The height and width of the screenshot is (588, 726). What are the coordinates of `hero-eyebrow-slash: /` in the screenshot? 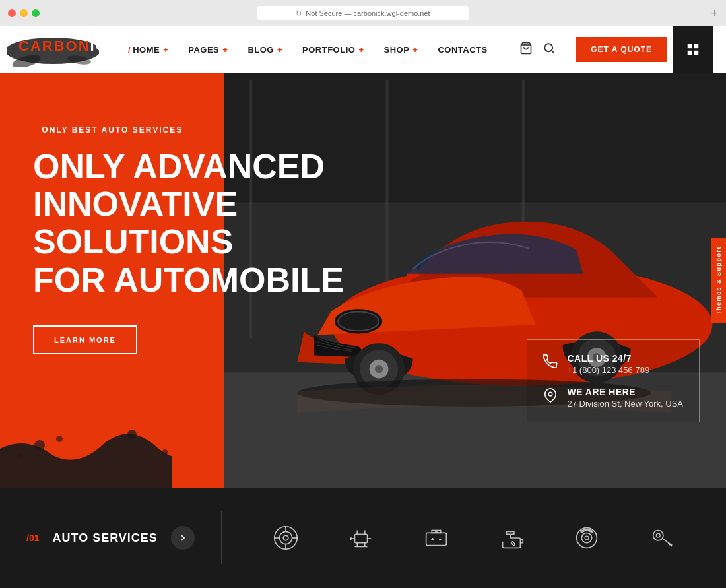 It's located at (34, 130).